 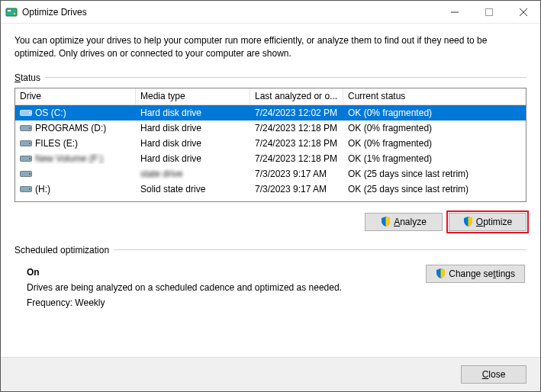 What do you see at coordinates (494, 374) in the screenshot?
I see `close-label: Close` at bounding box center [494, 374].